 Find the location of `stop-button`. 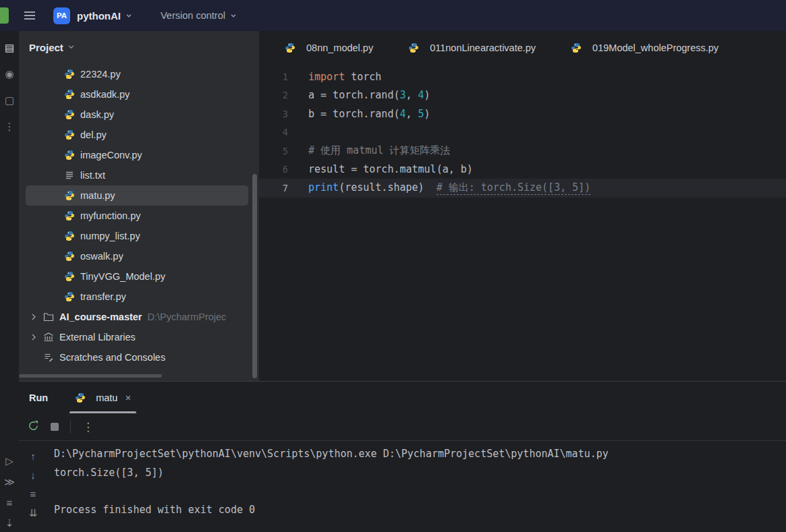

stop-button is located at coordinates (55, 427).